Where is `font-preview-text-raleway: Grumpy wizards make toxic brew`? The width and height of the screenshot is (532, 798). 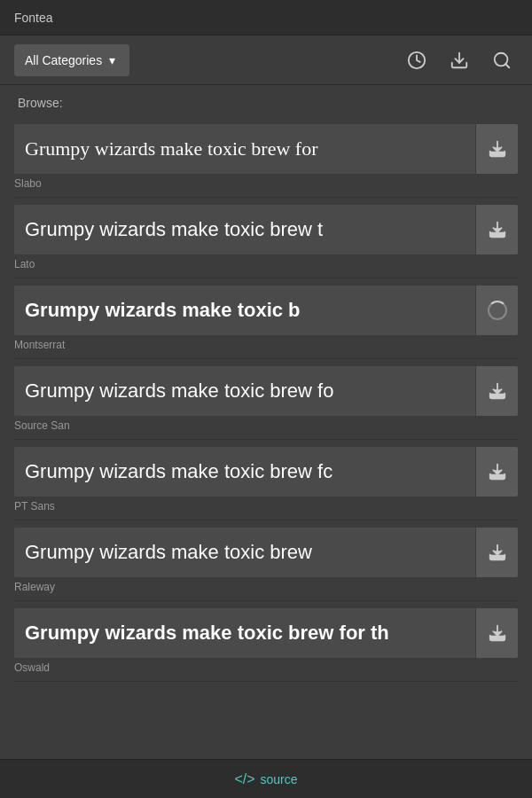 font-preview-text-raleway: Grumpy wizards make toxic brew is located at coordinates (245, 552).